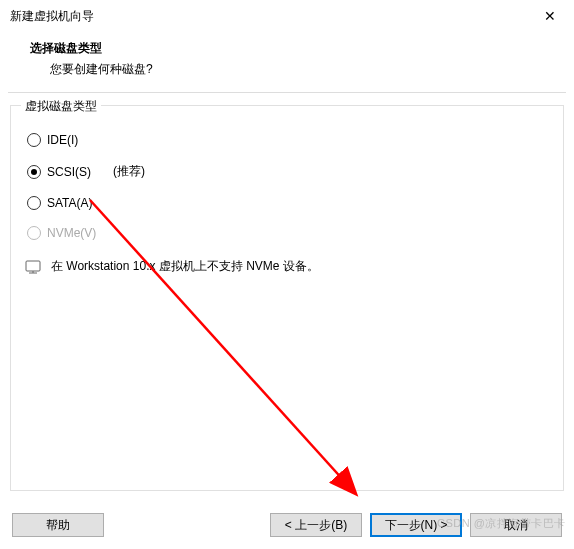 The height and width of the screenshot is (549, 574). What do you see at coordinates (34, 233) in the screenshot?
I see `radio-nvme` at bounding box center [34, 233].